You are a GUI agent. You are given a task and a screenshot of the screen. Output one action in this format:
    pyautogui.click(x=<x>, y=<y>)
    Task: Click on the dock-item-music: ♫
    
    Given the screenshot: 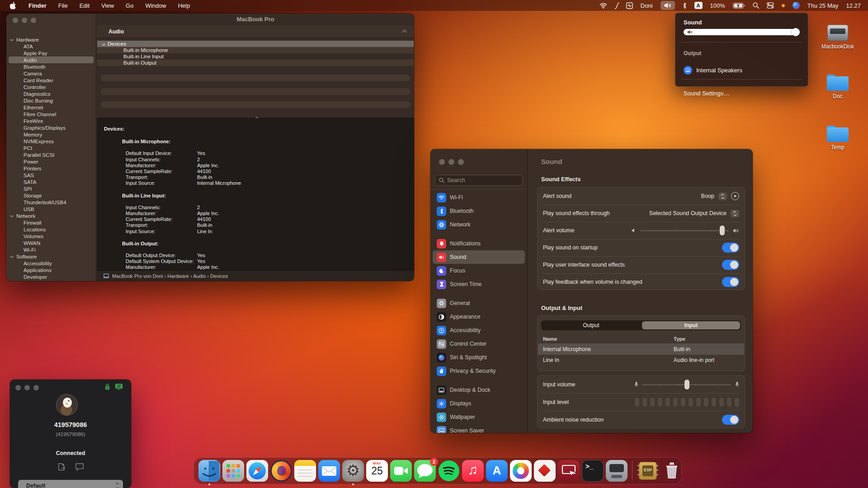 What is the action you would take?
    pyautogui.click(x=473, y=471)
    